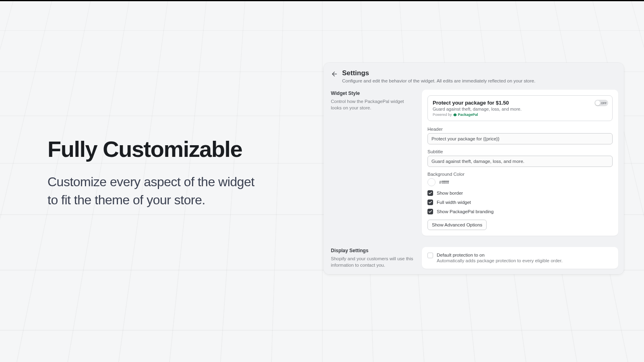 This screenshot has width=644, height=362. Describe the element at coordinates (372, 105) in the screenshot. I see `widget-style-desc: Control how the PackagePal widget looks …` at that location.